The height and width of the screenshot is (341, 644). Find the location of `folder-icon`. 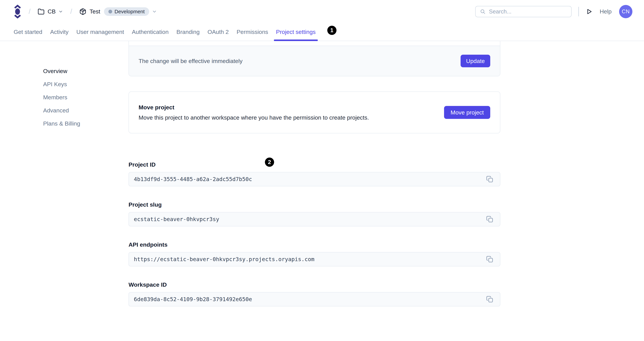

folder-icon is located at coordinates (41, 11).